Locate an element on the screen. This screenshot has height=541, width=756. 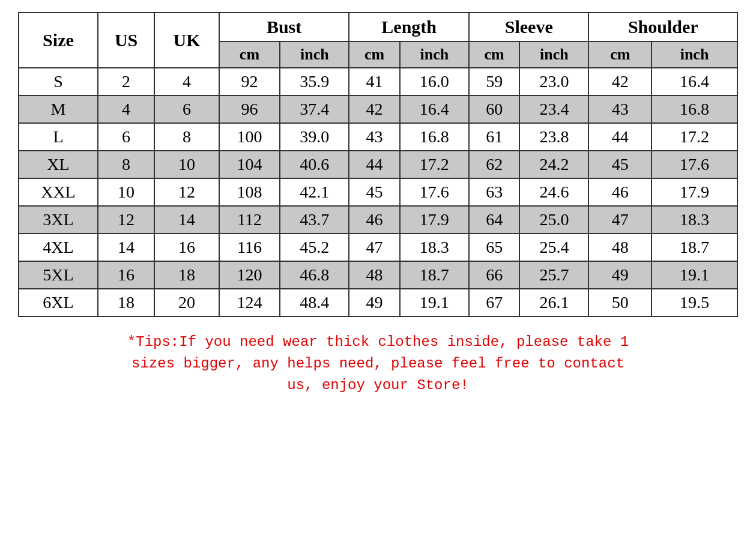
tips-line1: *Tips:If you need wear thick clothes ins… is located at coordinates (378, 342).